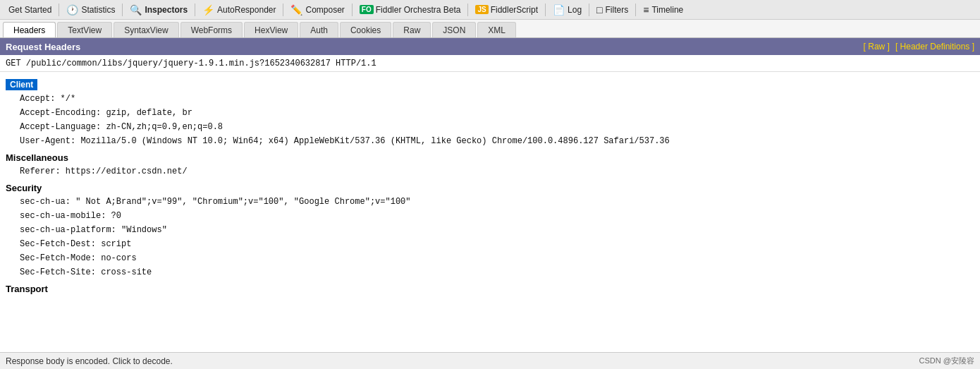  What do you see at coordinates (490, 29) in the screenshot?
I see `tab-bar: Headers TextView SyntaxView WebForms Hex…` at bounding box center [490, 29].